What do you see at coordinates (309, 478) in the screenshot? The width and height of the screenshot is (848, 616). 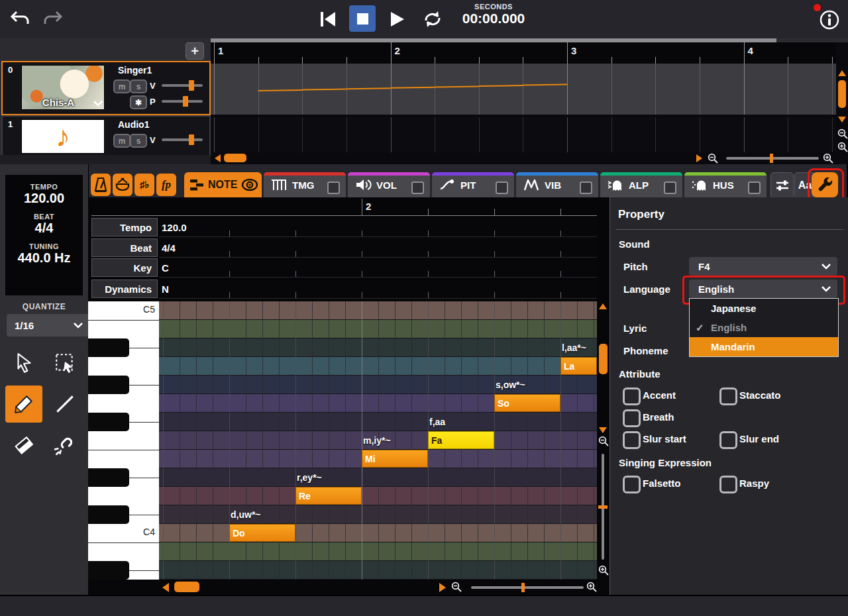 I see `phoneme-label: r,ey*~` at bounding box center [309, 478].